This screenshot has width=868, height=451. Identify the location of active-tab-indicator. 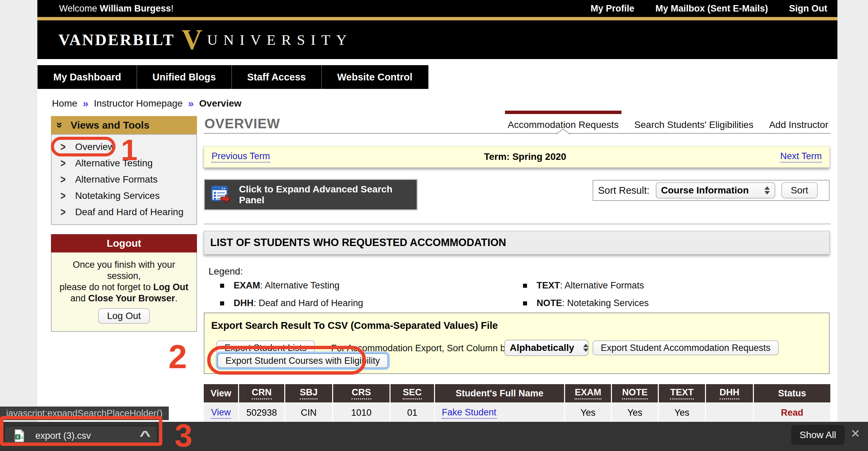
(563, 112).